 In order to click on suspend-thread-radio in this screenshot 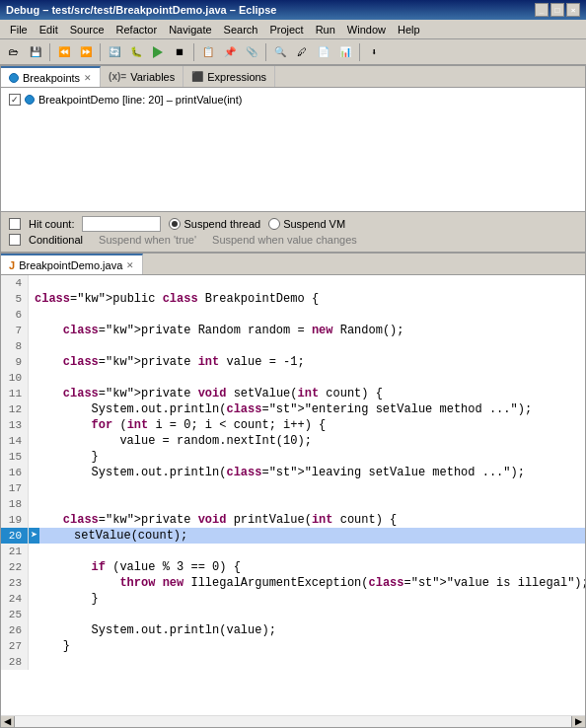, I will do `click(175, 224)`.